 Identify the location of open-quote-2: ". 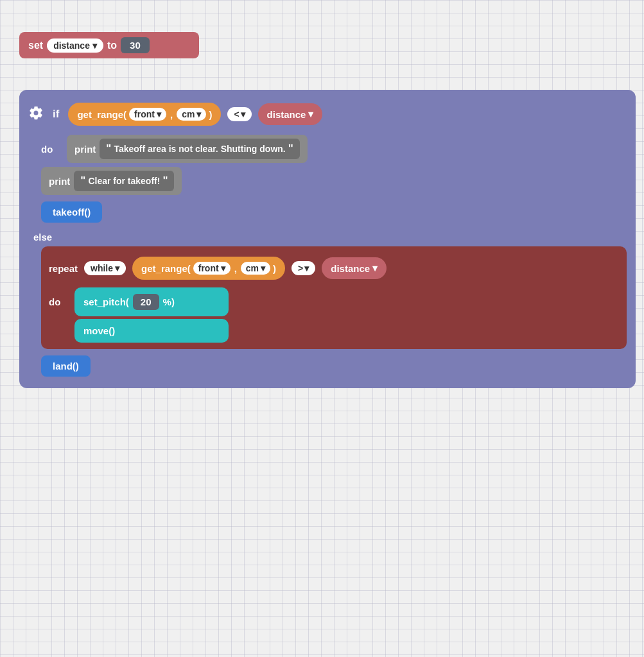
(83, 181).